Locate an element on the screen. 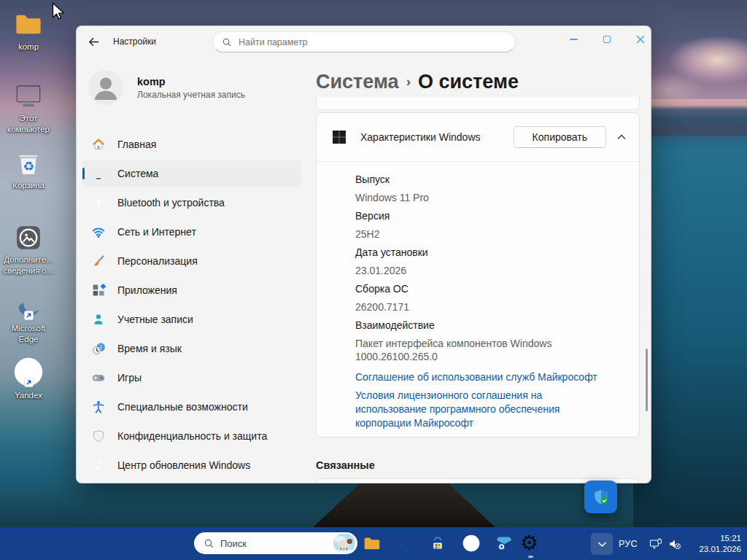 The width and height of the screenshot is (747, 560). outlook-icon is located at coordinates (504, 543).